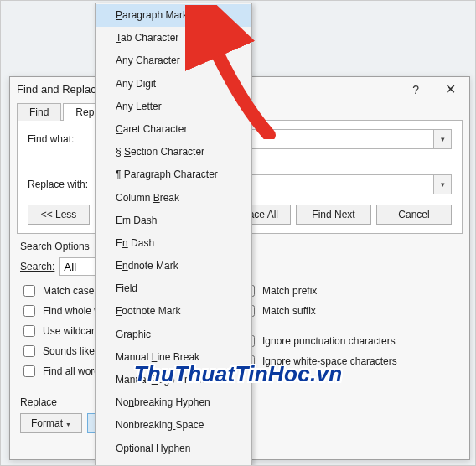 Image resolution: width=476 pixels, height=466 pixels. Describe the element at coordinates (173, 60) in the screenshot. I see `special-menu-item: Any Character` at that location.